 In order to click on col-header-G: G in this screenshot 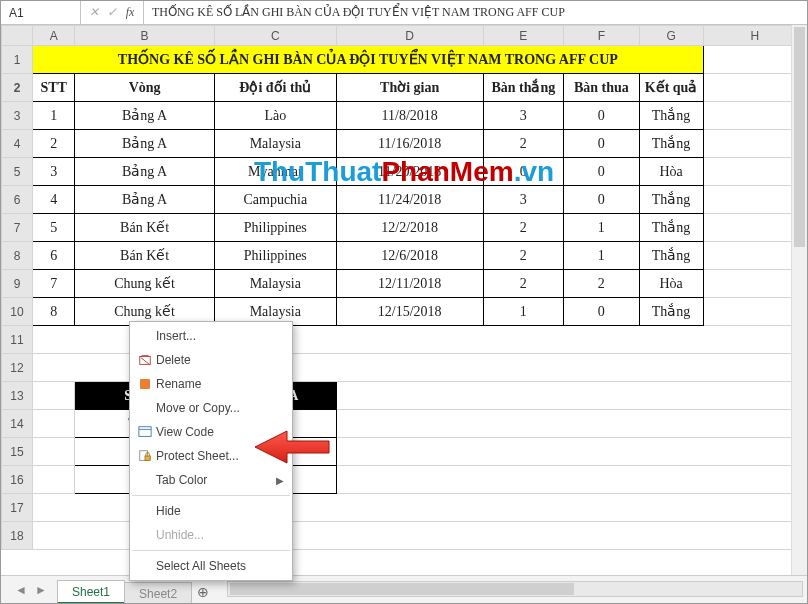, I will do `click(671, 36)`.